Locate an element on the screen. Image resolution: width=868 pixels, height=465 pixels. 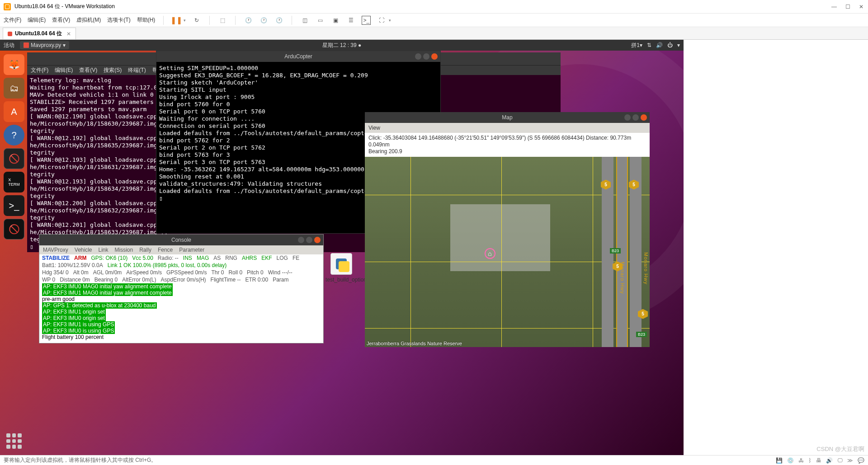
cmenu-vehicle: Vehicle is located at coordinates (83, 250).